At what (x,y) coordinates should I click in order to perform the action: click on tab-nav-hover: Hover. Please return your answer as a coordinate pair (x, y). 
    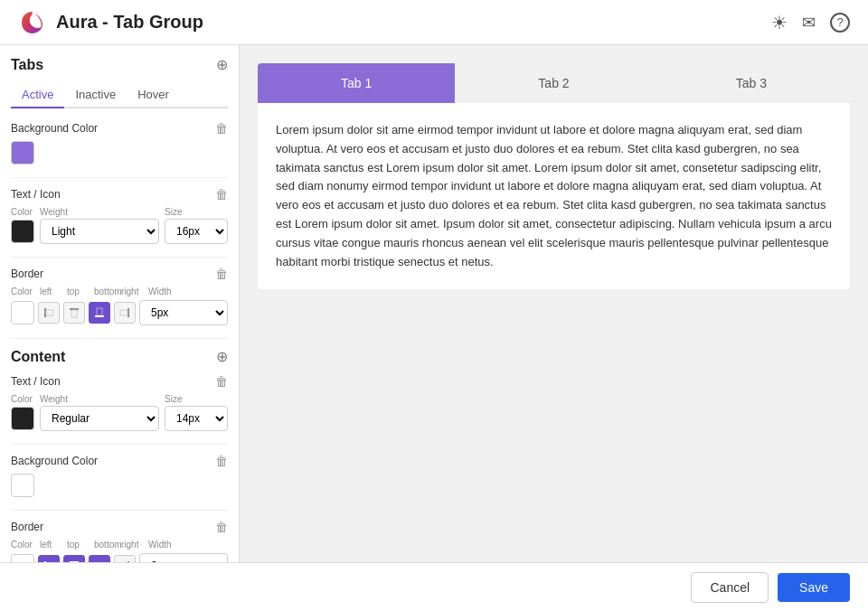
    Looking at the image, I should click on (154, 96).